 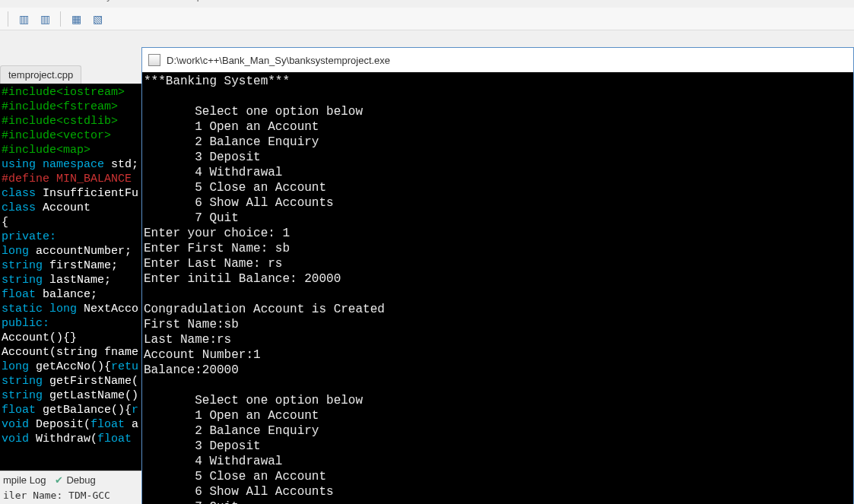 I want to click on code-token: ;, so click(x=135, y=164).